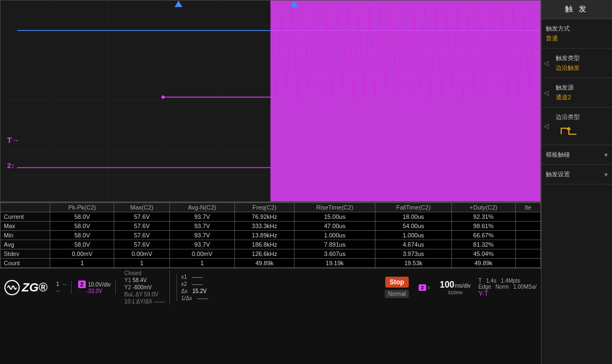 Image resolution: width=612 pixels, height=364 pixels. Describe the element at coordinates (192, 288) in the screenshot. I see `cursor-values: x1 —— x2 —— Δx 15.2V 1/Δx ——` at that location.